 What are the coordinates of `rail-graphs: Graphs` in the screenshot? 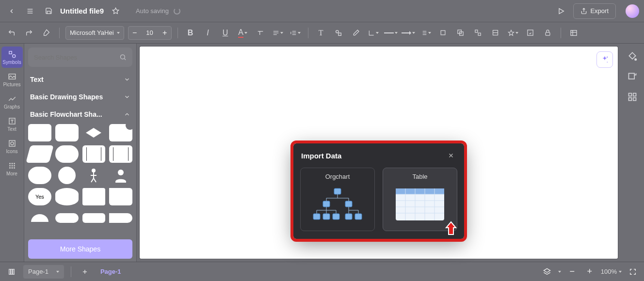 It's located at (12, 102).